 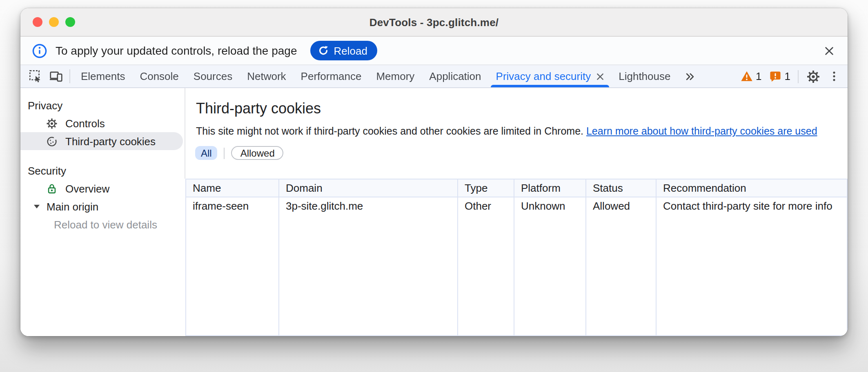 I want to click on tab-elements: Elements, so click(x=103, y=76).